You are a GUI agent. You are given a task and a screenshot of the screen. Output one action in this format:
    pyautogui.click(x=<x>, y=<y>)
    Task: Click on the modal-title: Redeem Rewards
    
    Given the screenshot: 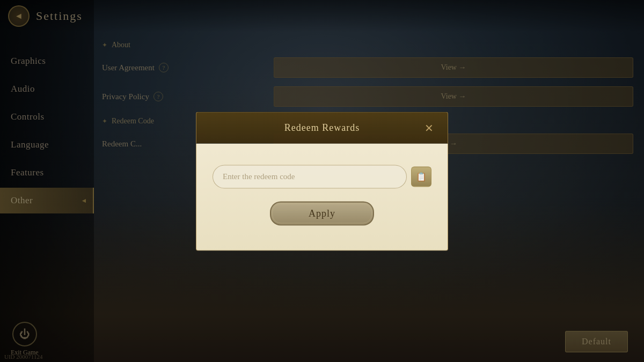 What is the action you would take?
    pyautogui.click(x=322, y=128)
    